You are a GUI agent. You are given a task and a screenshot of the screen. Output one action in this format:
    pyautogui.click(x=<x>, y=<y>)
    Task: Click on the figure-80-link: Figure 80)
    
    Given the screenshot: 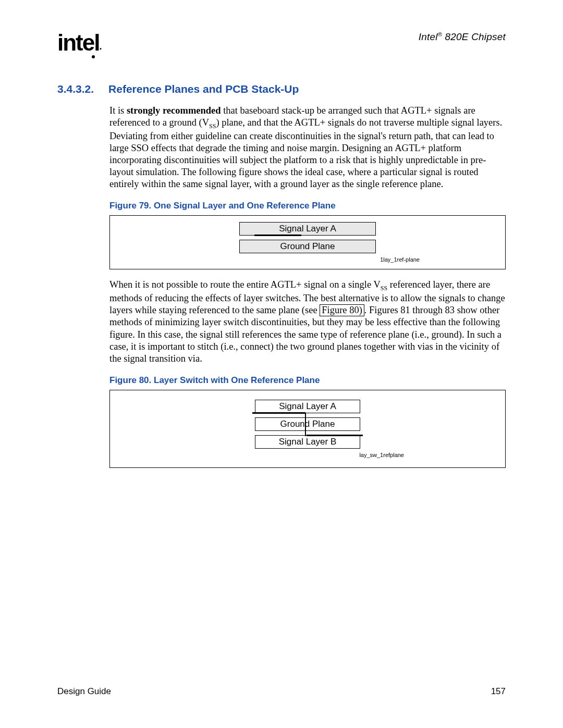 What is the action you would take?
    pyautogui.click(x=342, y=310)
    